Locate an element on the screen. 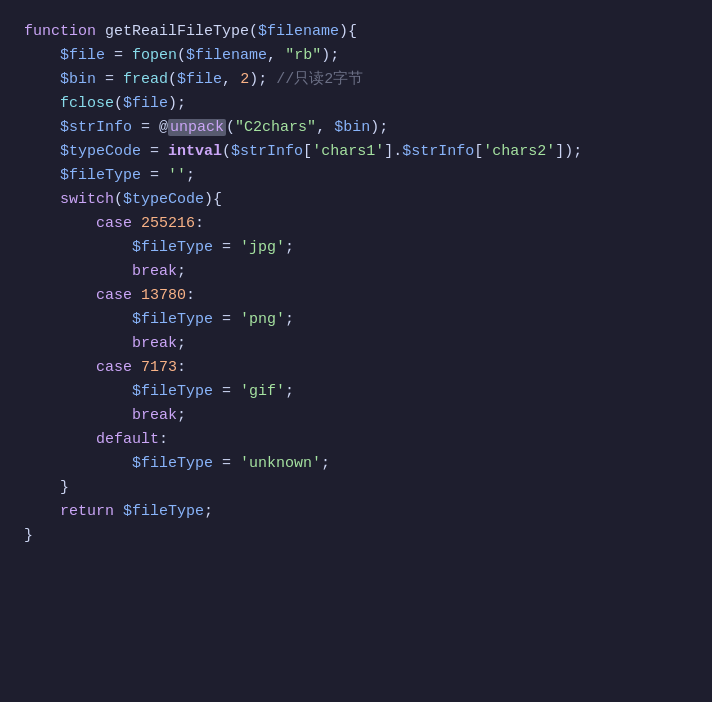 Image resolution: width=712 pixels, height=702 pixels. code-line-3: $bin = fread($file, 2); //只读2字节 is located at coordinates (358, 80).